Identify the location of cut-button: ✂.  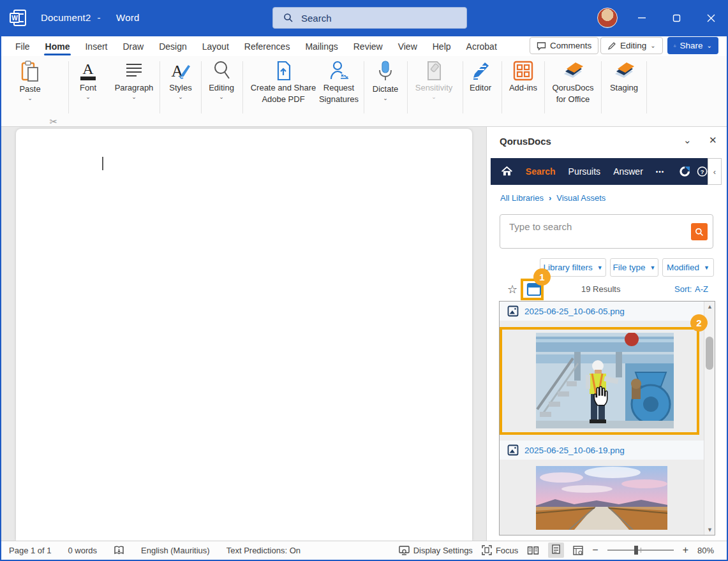
(54, 122).